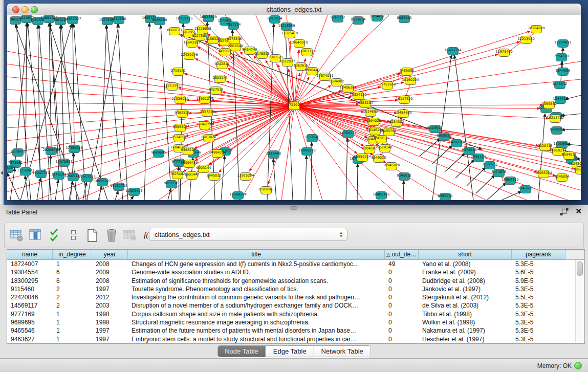 This screenshot has height=372, width=588. What do you see at coordinates (410, 81) in the screenshot?
I see `graph-node: 10160204` at bounding box center [410, 81].